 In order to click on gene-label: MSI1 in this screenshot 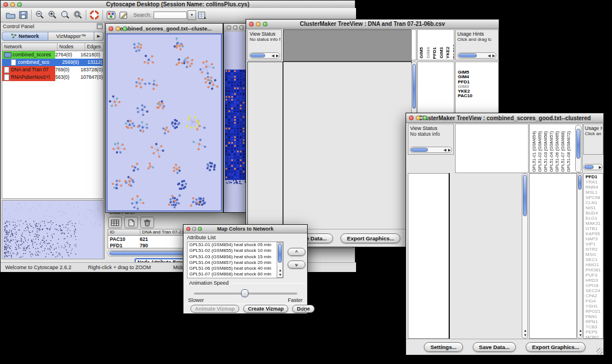, I will do `click(594, 254)`.